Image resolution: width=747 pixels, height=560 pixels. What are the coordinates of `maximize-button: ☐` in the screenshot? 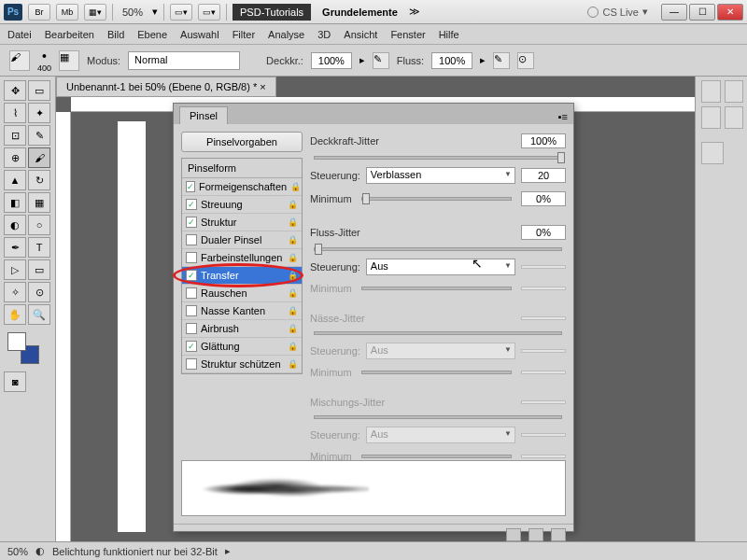 It's located at (702, 12).